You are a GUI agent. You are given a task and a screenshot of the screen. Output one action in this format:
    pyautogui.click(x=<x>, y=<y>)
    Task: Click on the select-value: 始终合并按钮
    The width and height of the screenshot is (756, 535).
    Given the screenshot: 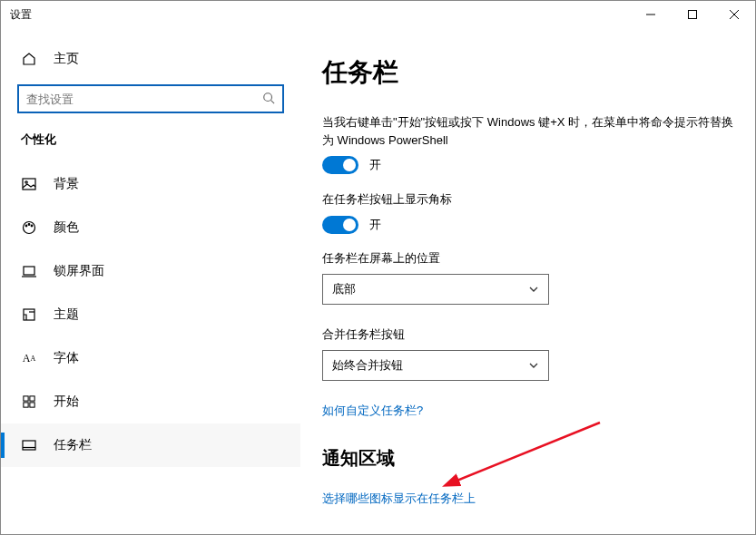 What is the action you would take?
    pyautogui.click(x=368, y=365)
    